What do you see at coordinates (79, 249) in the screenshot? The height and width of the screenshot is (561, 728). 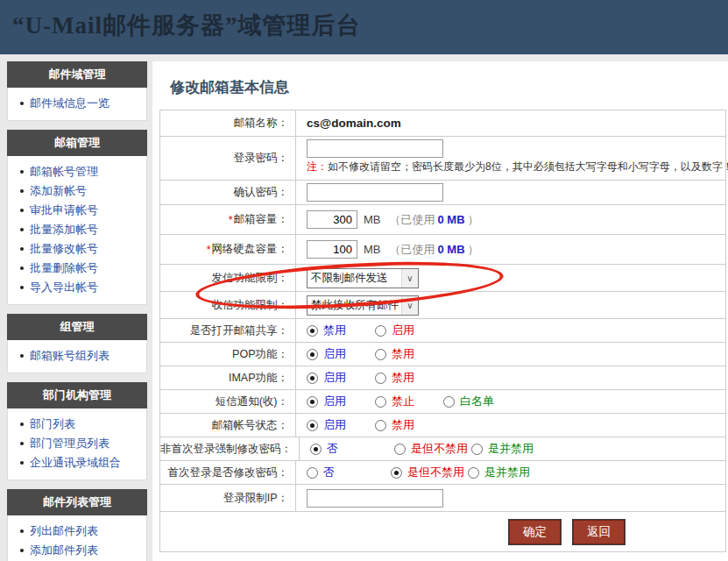 I see `list-item: 批量修改帐号` at bounding box center [79, 249].